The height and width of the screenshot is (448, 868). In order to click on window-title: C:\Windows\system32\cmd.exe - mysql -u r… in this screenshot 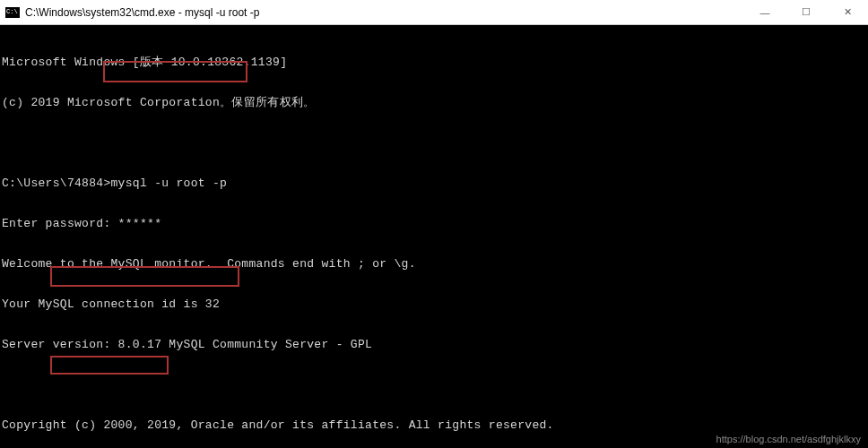, I will do `click(385, 13)`.